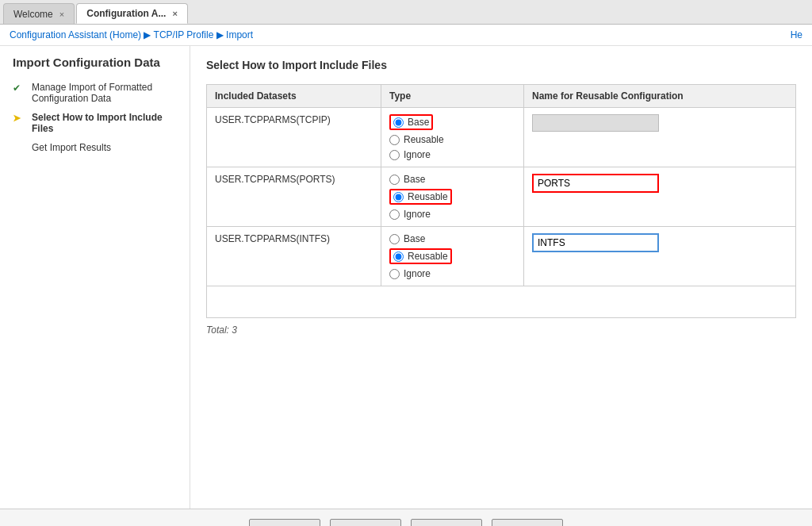 This screenshot has width=812, height=526. I want to click on cancel-button: Cancel, so click(527, 522).